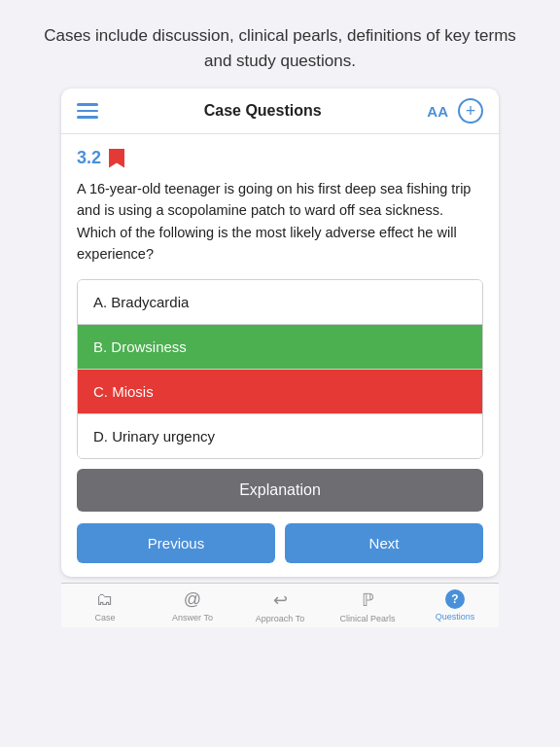 The width and height of the screenshot is (560, 747). What do you see at coordinates (280, 45) in the screenshot?
I see `top-description: Cases include discussion, clinical pearl…` at bounding box center [280, 45].